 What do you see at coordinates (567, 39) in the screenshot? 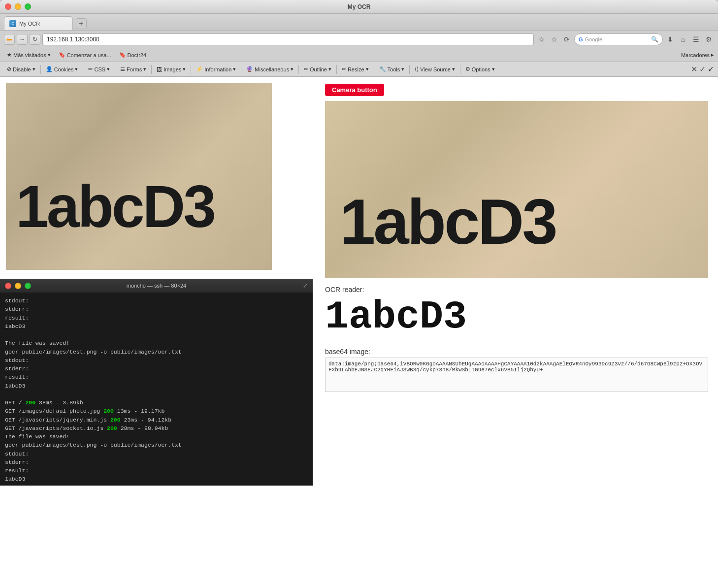
I see `reload-icon: ⟳` at bounding box center [567, 39].